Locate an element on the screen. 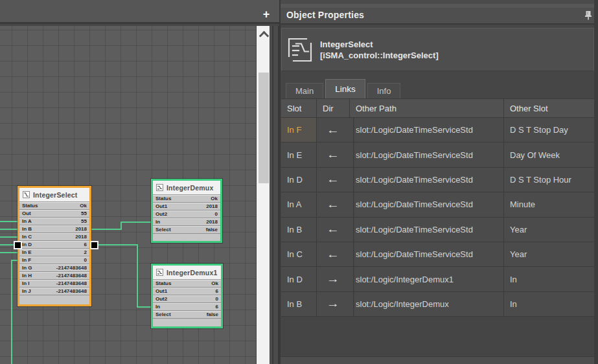  slot-label: In A is located at coordinates (27, 222).